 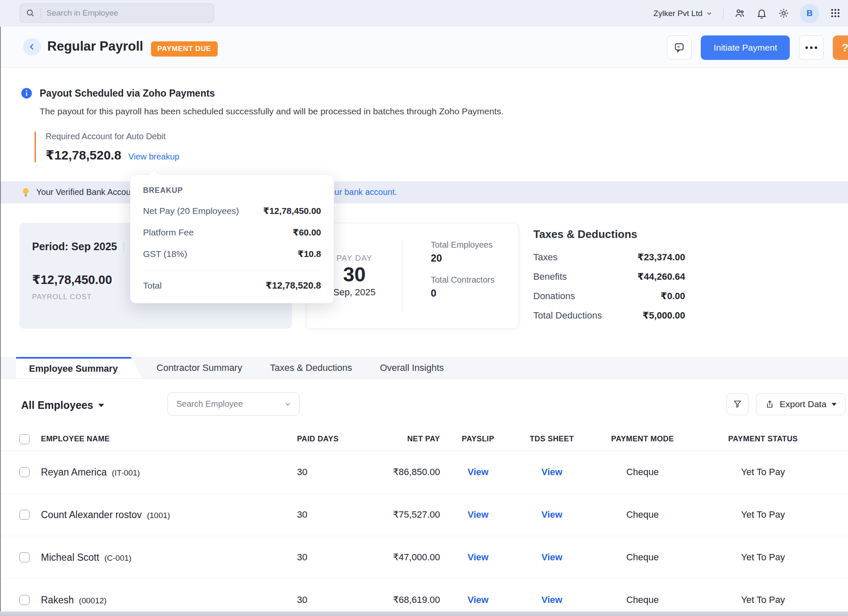 I want to click on header-actions: Initiate Payment ?, so click(x=758, y=48).